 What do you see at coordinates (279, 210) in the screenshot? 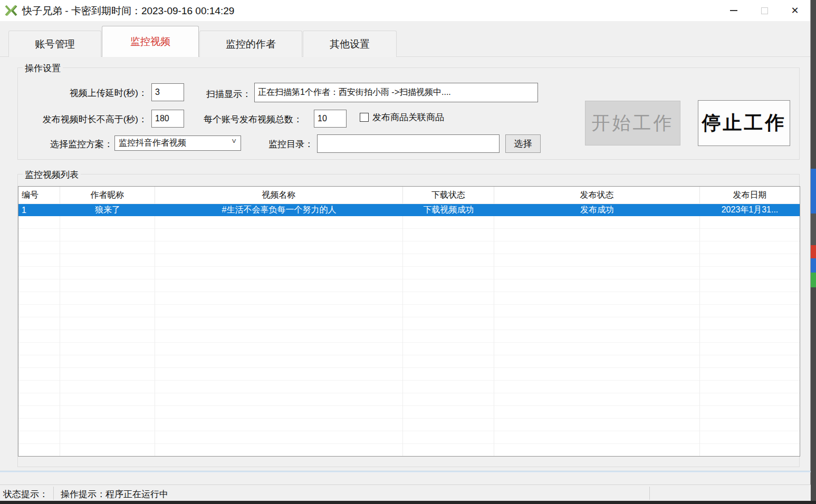
I see `cell-video-name: #生活不会辜负每一个努力的人` at bounding box center [279, 210].